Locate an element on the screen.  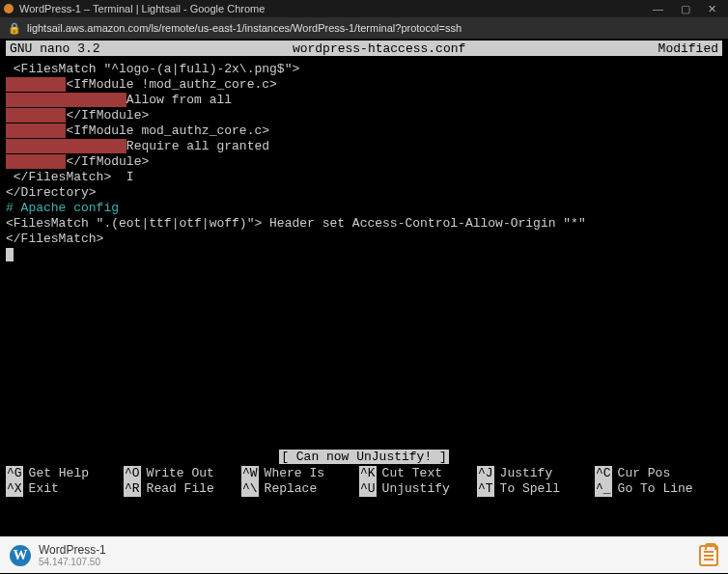
lightsail-bottombar: W WordPress-1 54.147.107.50 is located at coordinates (364, 555).